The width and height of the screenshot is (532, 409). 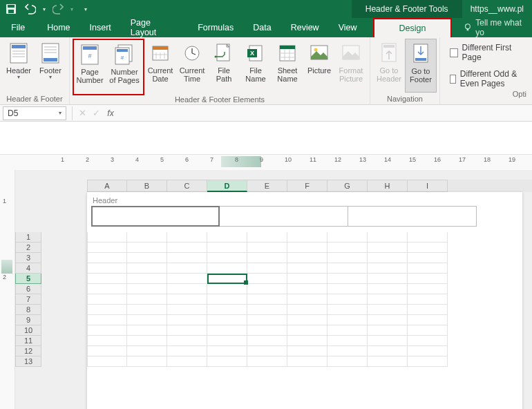 I want to click on horizontal-ruler: 12345678910111213141516171819, so click(x=266, y=162).